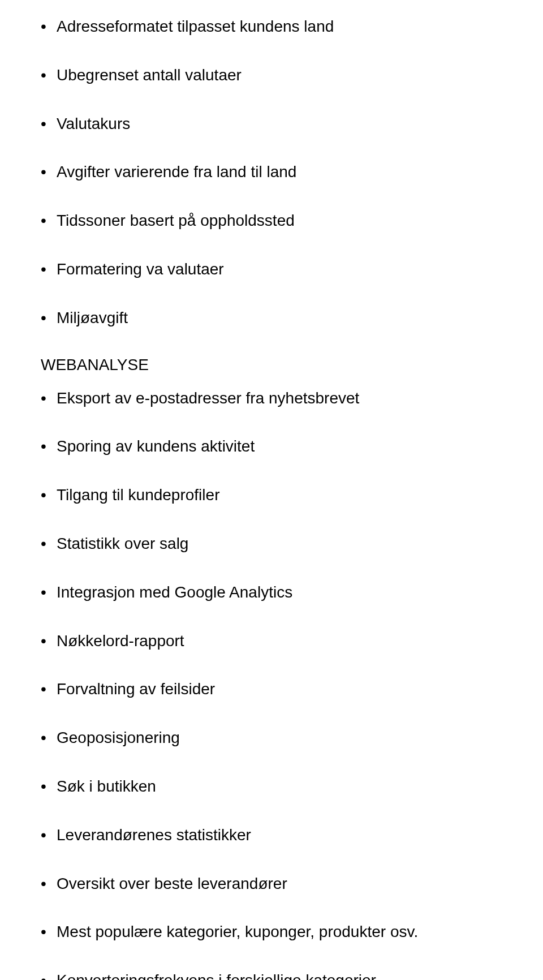  Describe the element at coordinates (106, 786) in the screenshot. I see `list-item-text: Søk i butikken` at that location.